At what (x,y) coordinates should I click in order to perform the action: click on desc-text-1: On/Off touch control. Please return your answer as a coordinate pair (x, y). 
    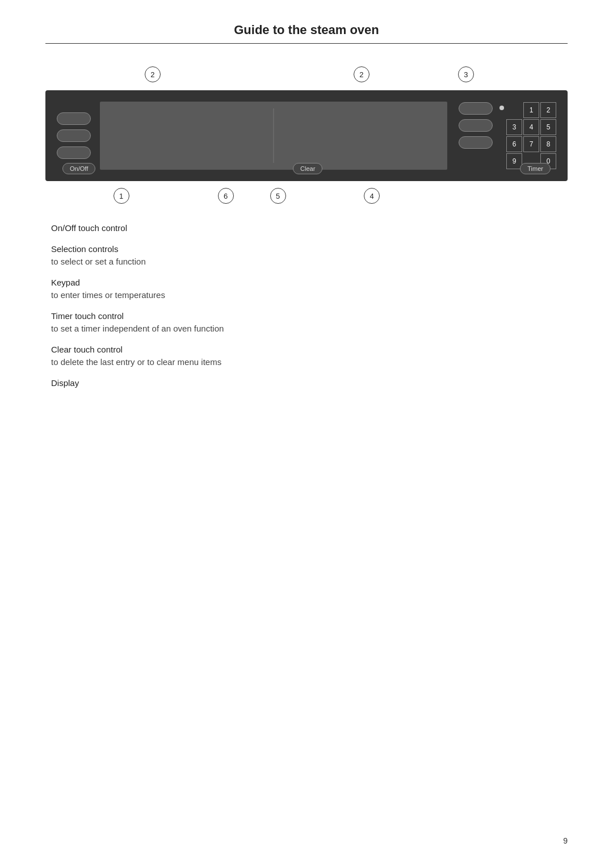
    Looking at the image, I should click on (89, 228).